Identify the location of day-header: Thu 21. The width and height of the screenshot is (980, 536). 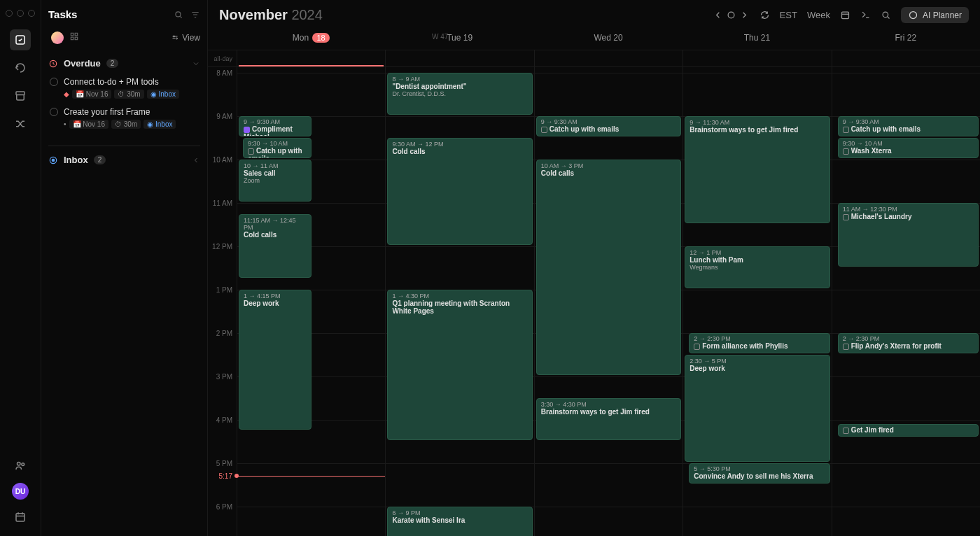
(757, 39).